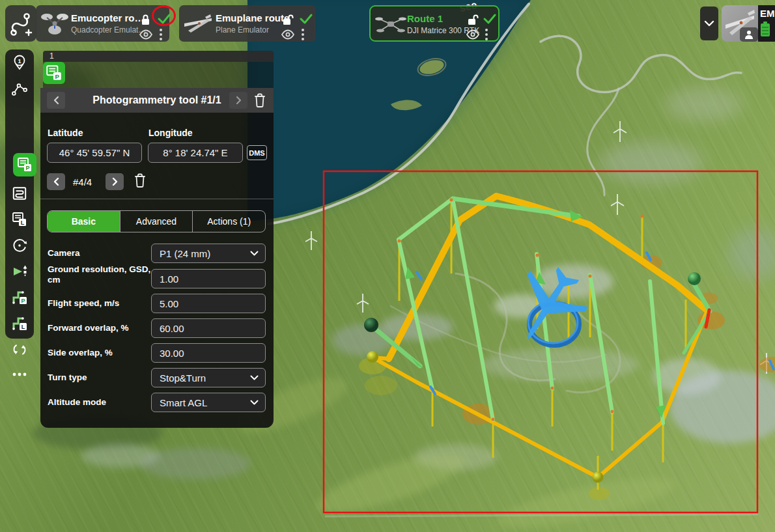  What do you see at coordinates (164, 16) in the screenshot?
I see `annotation-circle` at bounding box center [164, 16].